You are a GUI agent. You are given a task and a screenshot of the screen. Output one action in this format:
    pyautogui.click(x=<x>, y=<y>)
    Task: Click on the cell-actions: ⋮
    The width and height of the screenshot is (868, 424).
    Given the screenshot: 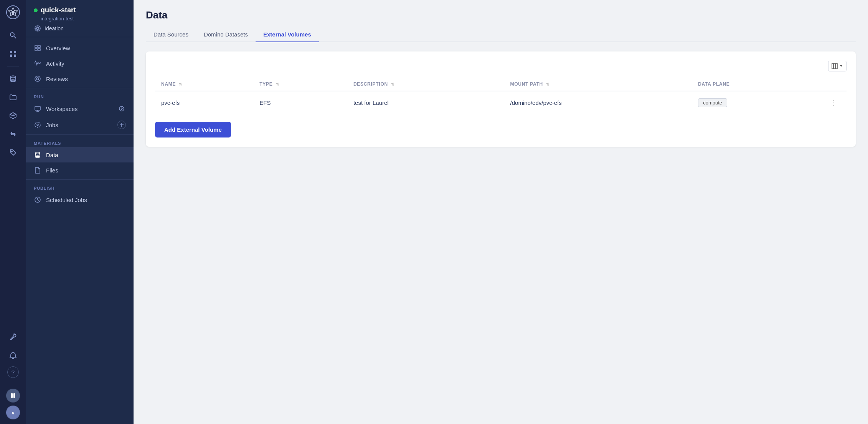 What is the action you would take?
    pyautogui.click(x=834, y=103)
    